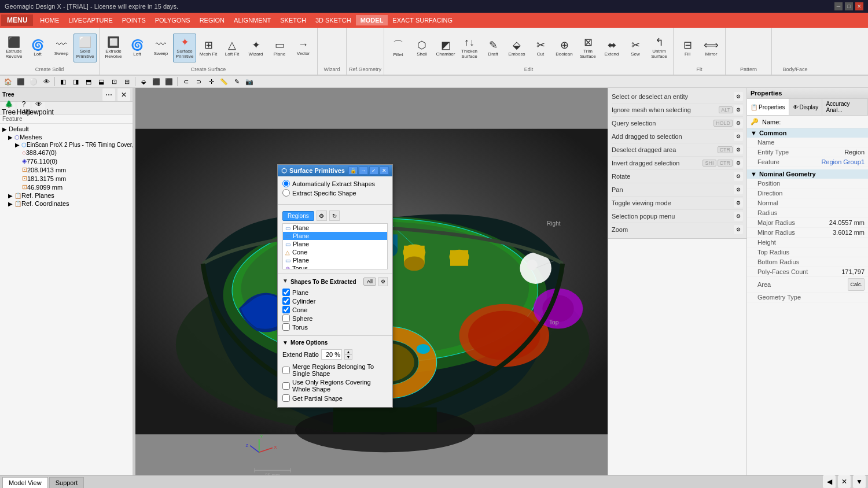 This screenshot has height=488, width=868. What do you see at coordinates (829, 482) in the screenshot?
I see `tab-prev-btn: ◀` at bounding box center [829, 482].